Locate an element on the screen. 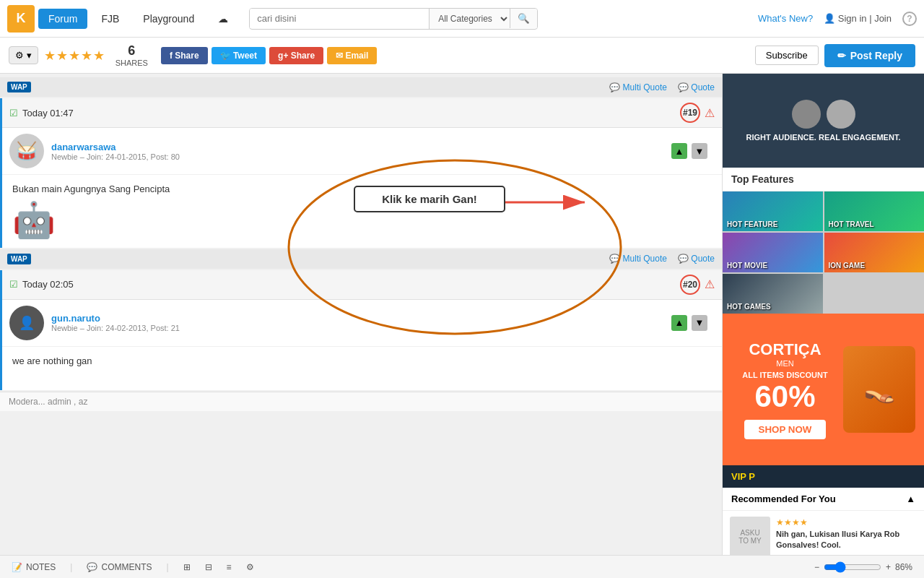  ad-discount-label: ALL ITEMS DISCOUNT is located at coordinates (785, 375).